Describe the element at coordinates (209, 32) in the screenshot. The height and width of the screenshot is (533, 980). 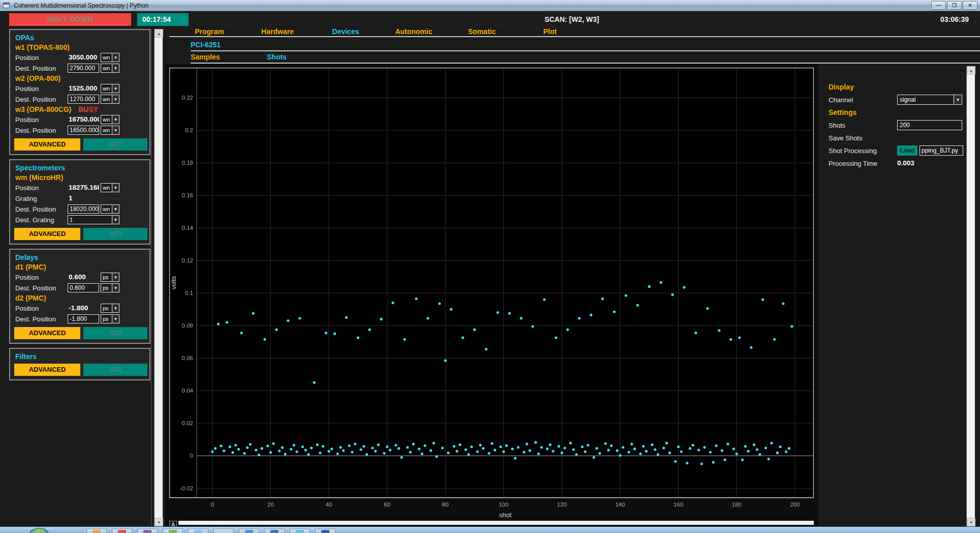
I see `menu-item-program: Program` at that location.